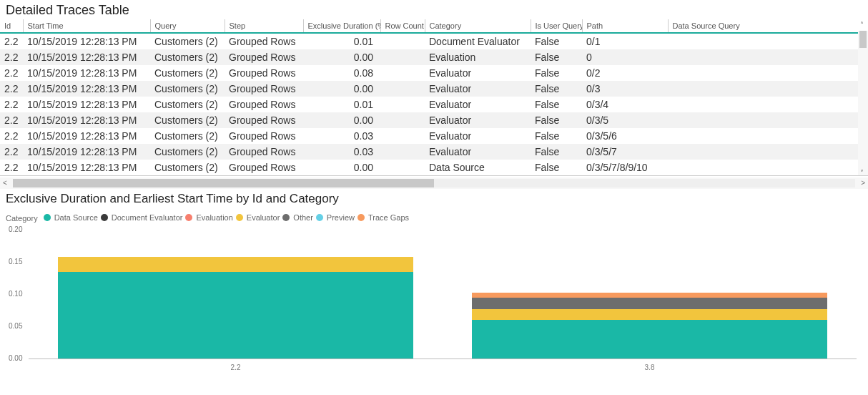 Image resolution: width=868 pixels, height=395 pixels. What do you see at coordinates (263, 218) in the screenshot?
I see `legend-text: Evaluator` at bounding box center [263, 218].